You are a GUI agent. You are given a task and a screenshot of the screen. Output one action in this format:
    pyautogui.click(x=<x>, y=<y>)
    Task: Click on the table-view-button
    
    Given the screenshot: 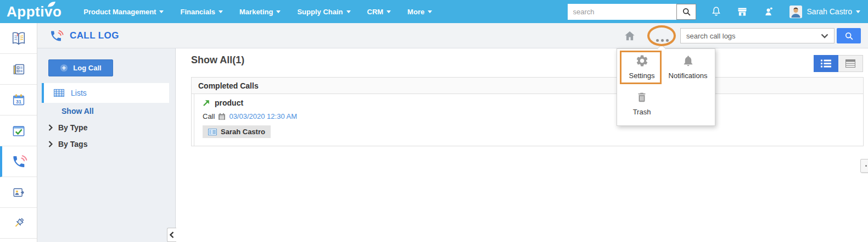 What is the action you would take?
    pyautogui.click(x=851, y=64)
    